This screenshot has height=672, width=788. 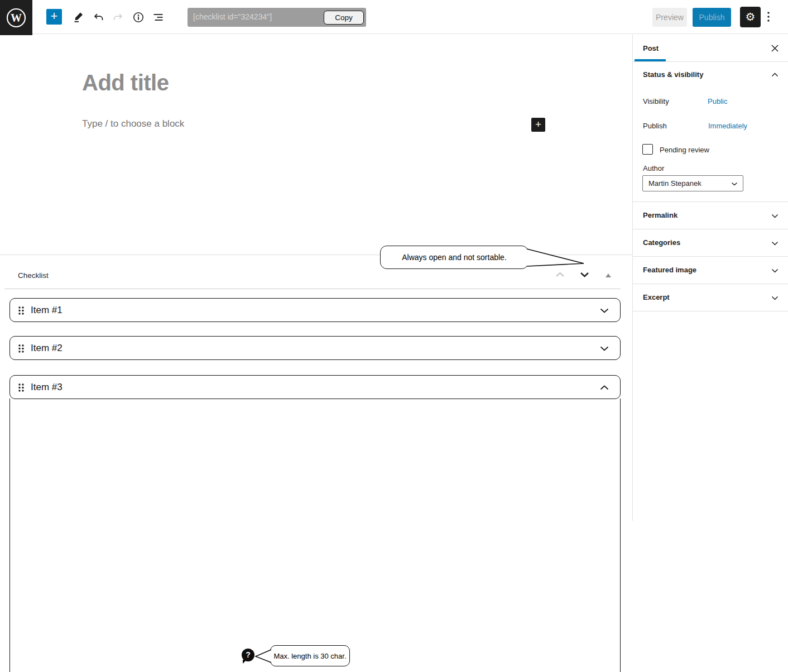 I want to click on tab-post: Post, so click(x=651, y=48).